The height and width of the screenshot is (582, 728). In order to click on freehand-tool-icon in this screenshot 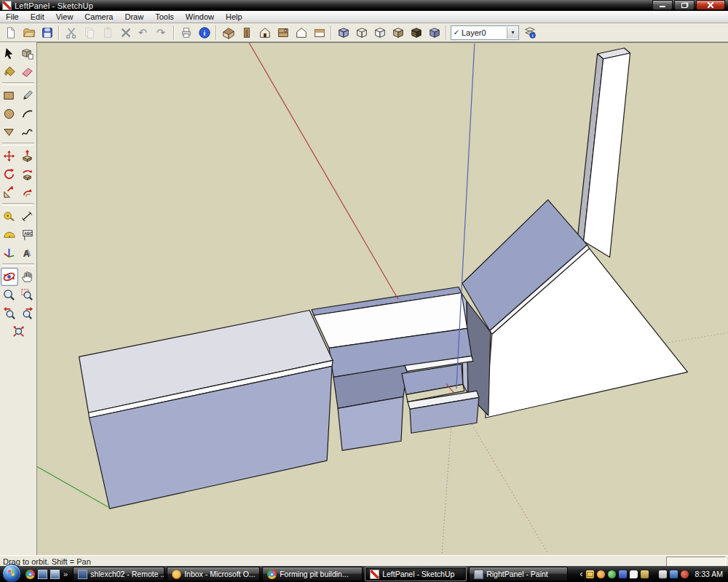, I will do `click(28, 132)`.